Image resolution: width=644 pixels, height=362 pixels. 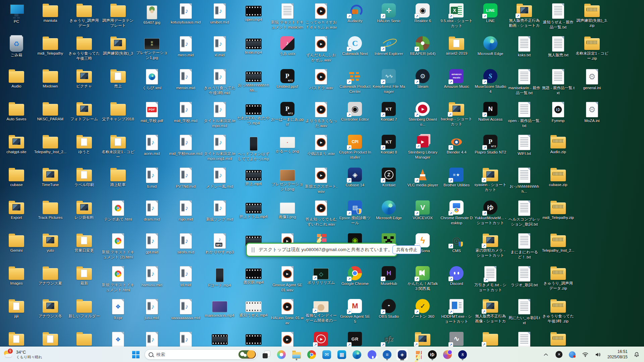 I want to click on desktop-icon-r10c7: manisekarin.mp4, so click(x=220, y=308).